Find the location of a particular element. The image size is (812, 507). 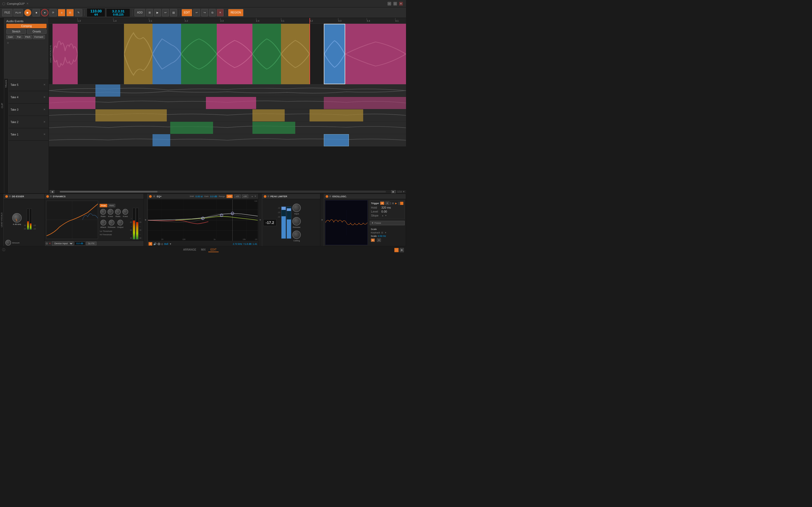

add-btn: ADD is located at coordinates (140, 13).